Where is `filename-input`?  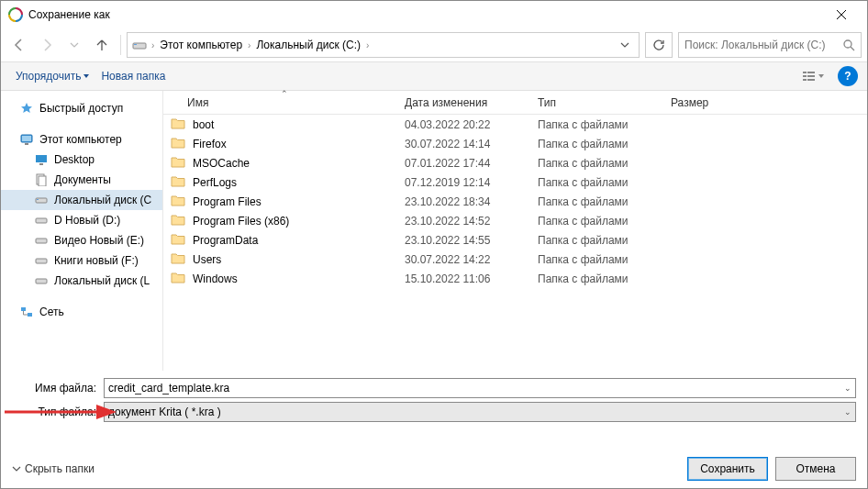 filename-input is located at coordinates (473, 388).